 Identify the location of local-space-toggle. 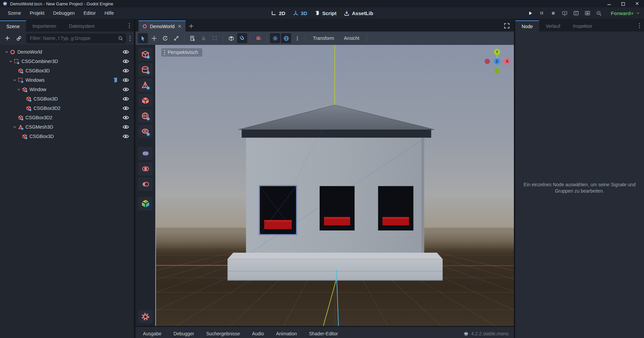
(231, 38).